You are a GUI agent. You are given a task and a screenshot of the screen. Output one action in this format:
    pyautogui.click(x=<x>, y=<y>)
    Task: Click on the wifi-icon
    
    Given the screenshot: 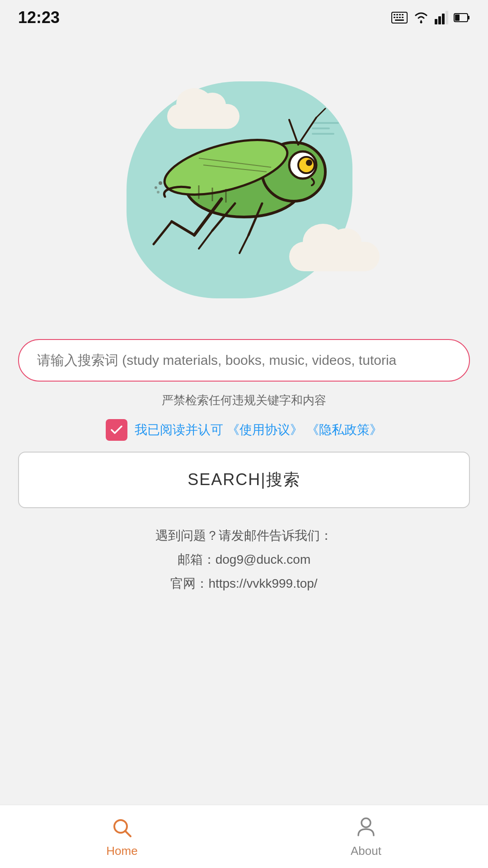 What is the action you would take?
    pyautogui.click(x=421, y=18)
    